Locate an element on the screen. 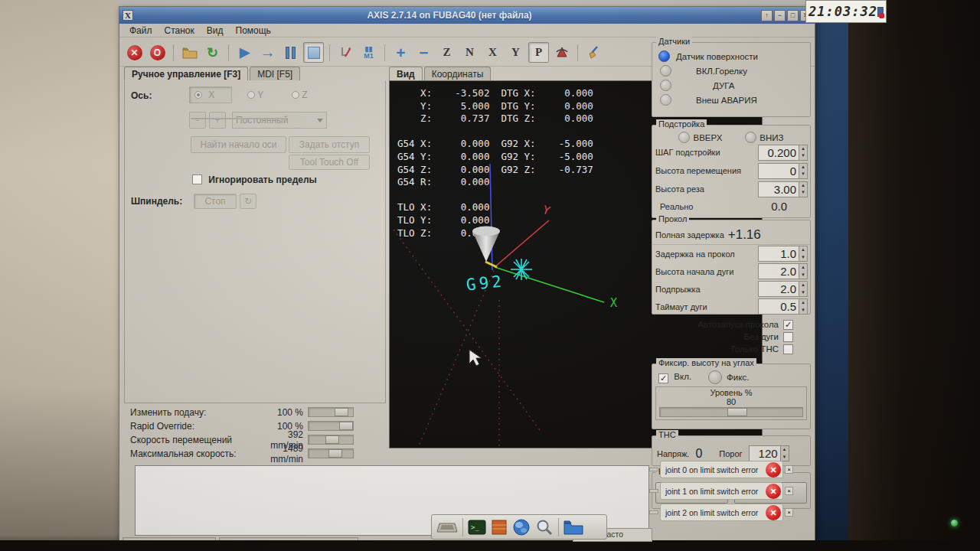  arc-timeout-spinner: 0.5 ▲▼ is located at coordinates (782, 306).